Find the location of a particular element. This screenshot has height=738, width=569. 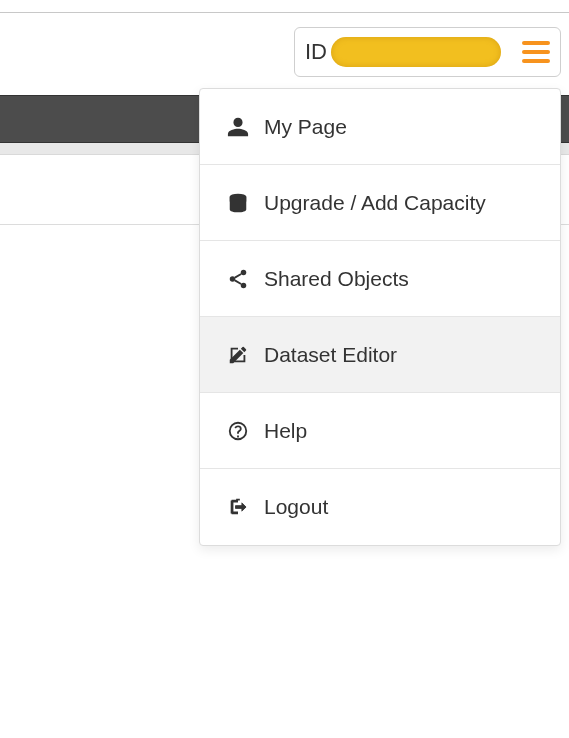

window-top-strip is located at coordinates (284, 6).